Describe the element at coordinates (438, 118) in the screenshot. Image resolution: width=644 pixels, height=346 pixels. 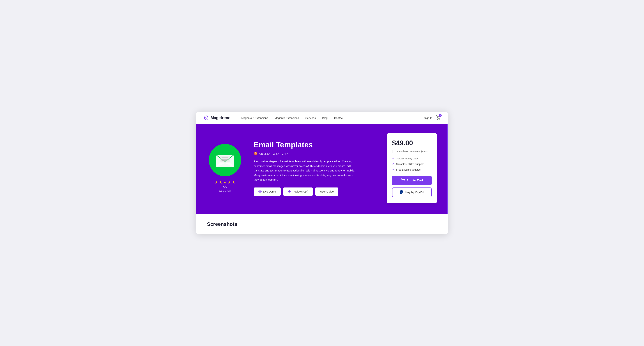
I see `cart-icon-wrap: 0` at that location.